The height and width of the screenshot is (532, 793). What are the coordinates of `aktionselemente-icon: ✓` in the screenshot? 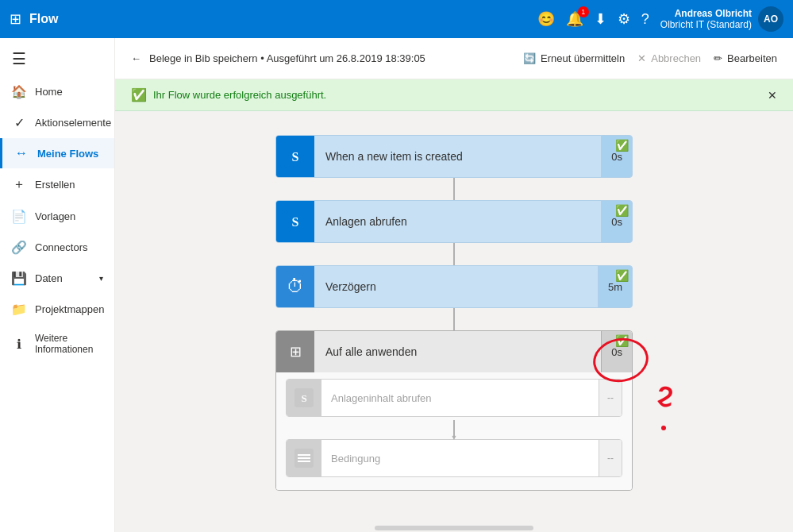 It's located at (19, 122).